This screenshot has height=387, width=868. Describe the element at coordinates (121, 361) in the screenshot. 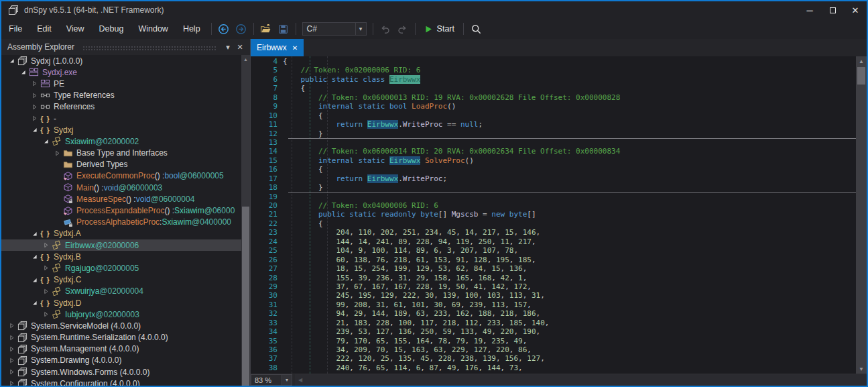

I see `tree-row: System.Drawing (4.0.0.0)` at that location.